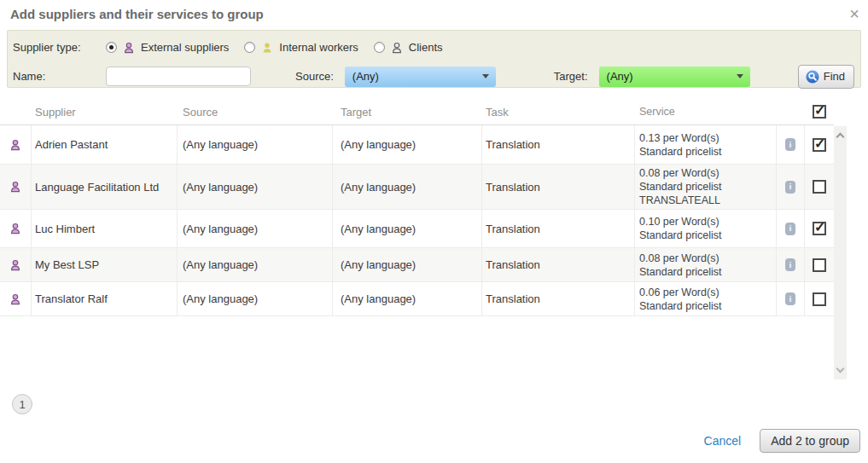  I want to click on person-gray-icon, so click(397, 48).